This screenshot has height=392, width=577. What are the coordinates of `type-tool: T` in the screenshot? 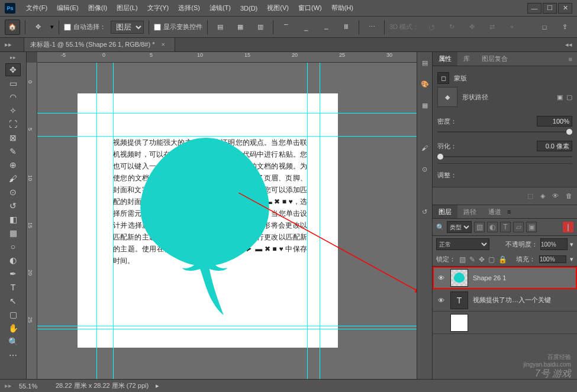 It's located at (13, 287).